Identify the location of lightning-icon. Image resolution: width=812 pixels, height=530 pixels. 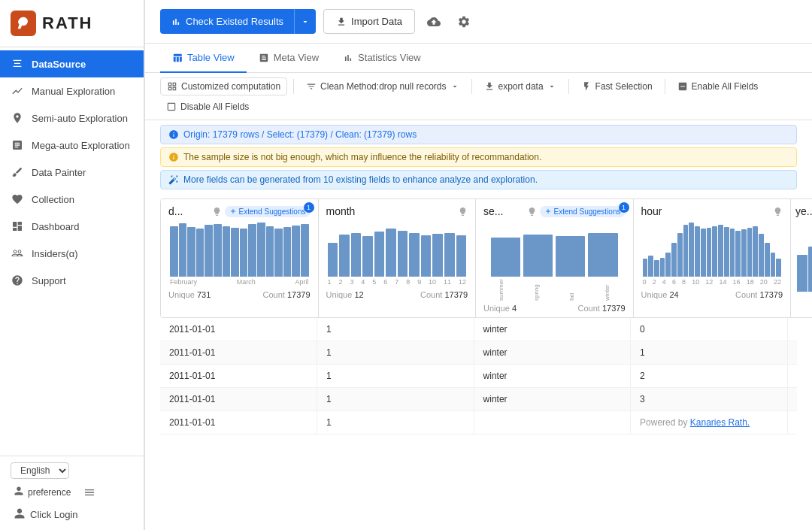
(586, 86).